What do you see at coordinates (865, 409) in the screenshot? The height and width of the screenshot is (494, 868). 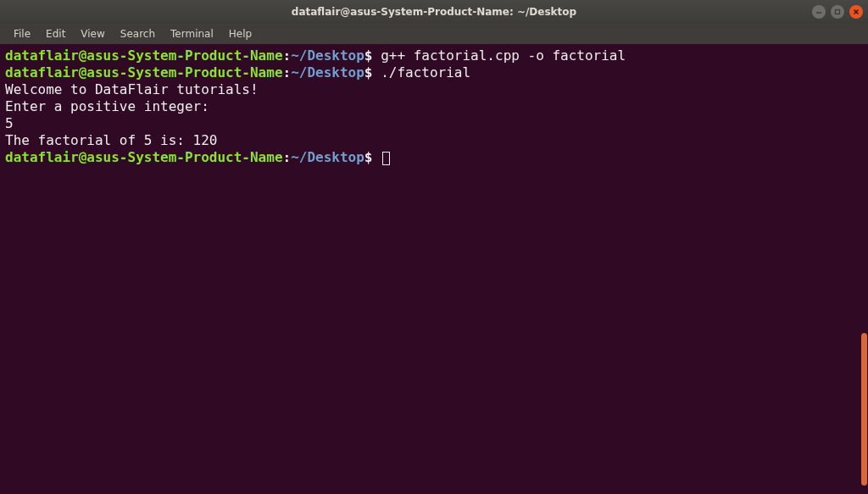 I see `scrollbar-thumb` at bounding box center [865, 409].